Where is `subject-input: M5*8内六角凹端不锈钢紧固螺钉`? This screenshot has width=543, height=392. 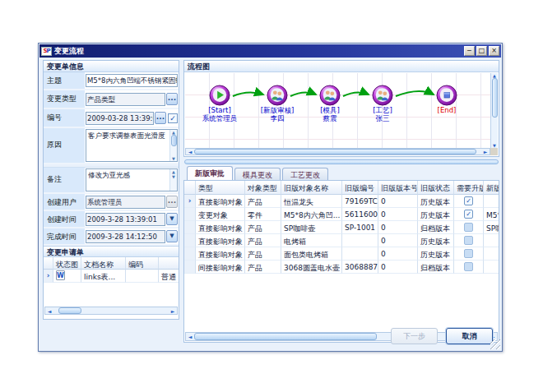
subject-input: M5*8内六角凹端不锈钢紧固螺钉 is located at coordinates (132, 81).